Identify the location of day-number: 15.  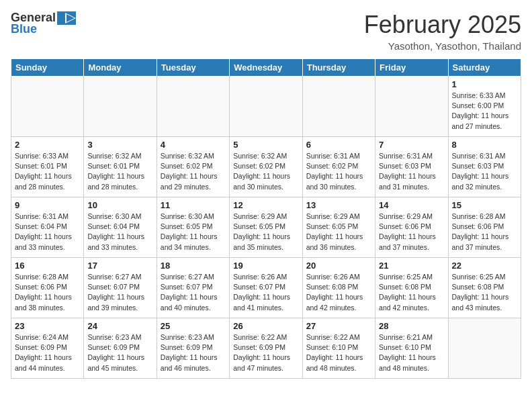
(485, 205).